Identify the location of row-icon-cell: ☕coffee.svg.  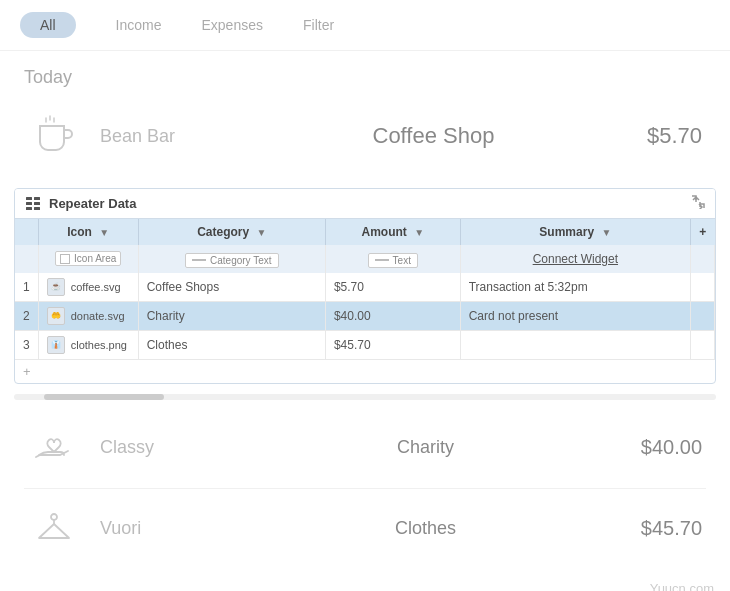
(88, 288).